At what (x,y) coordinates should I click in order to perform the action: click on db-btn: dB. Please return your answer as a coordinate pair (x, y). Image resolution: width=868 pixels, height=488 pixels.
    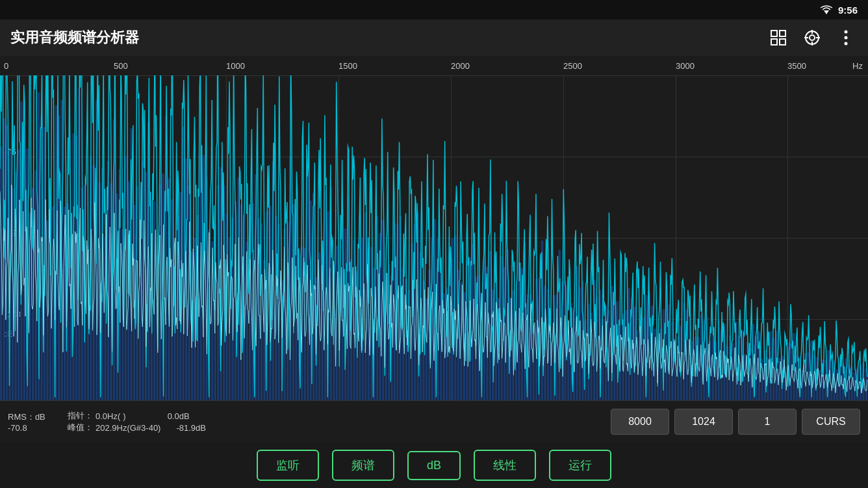
    Looking at the image, I should click on (434, 465).